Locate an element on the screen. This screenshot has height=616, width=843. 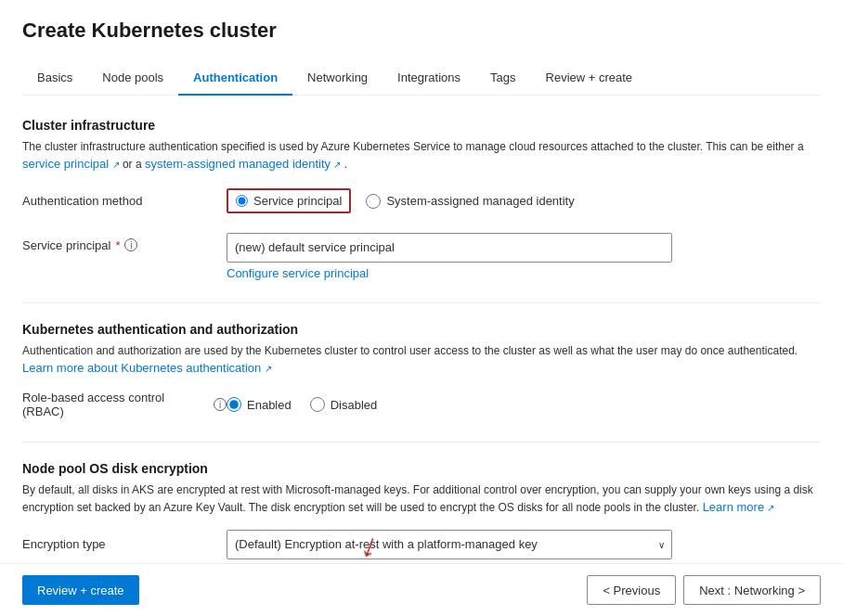
rbac-control: Enabled Disabled is located at coordinates (524, 404).